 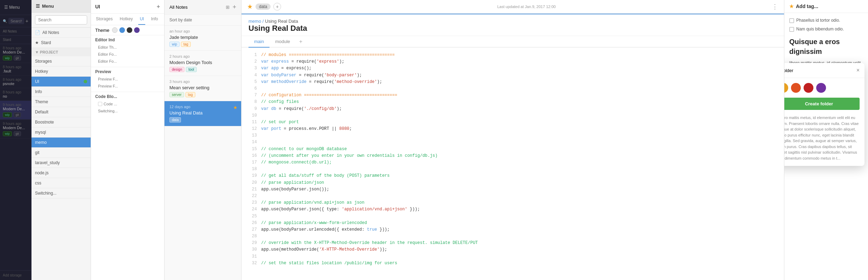 What do you see at coordinates (191, 69) in the screenshot?
I see `tag-tool: tool` at bounding box center [191, 69].